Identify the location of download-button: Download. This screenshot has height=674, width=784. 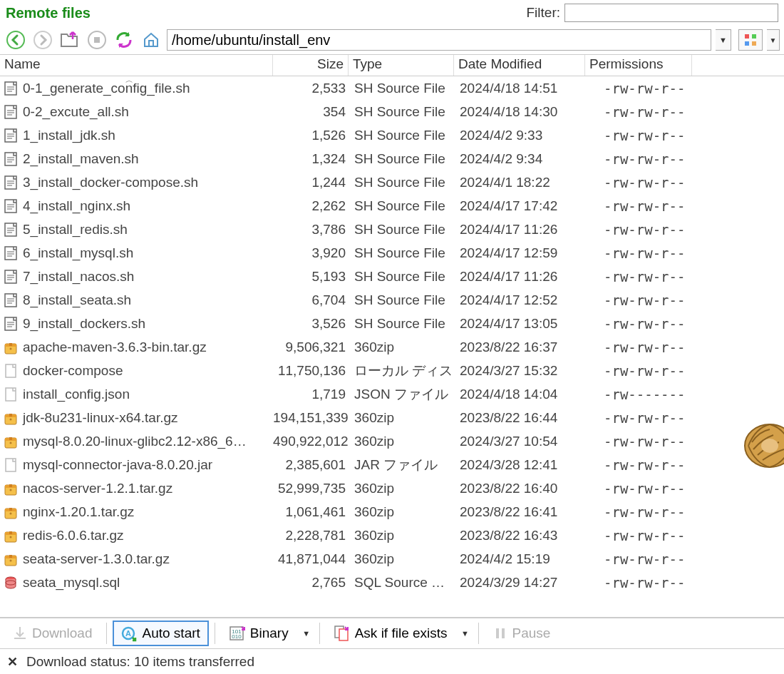
(53, 633).